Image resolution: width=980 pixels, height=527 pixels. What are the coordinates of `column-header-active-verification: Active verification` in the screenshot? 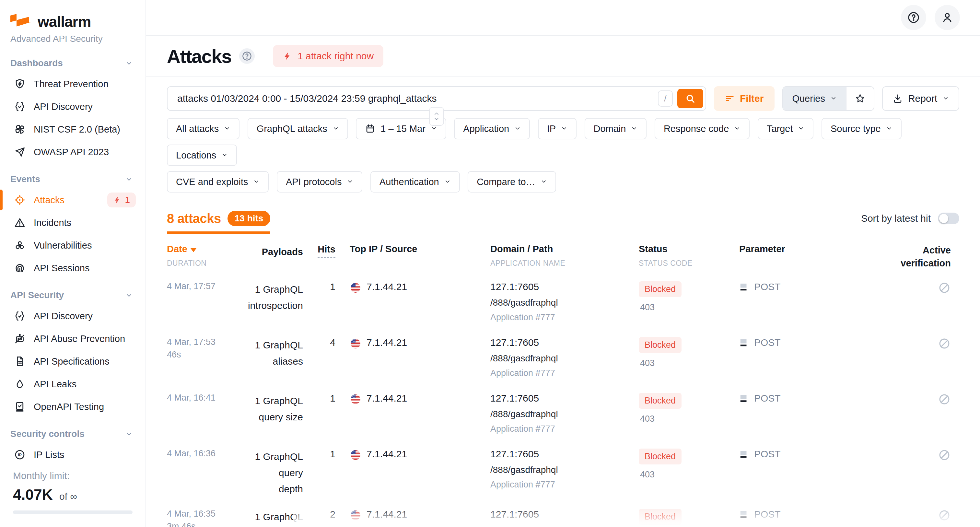 It's located at (889, 257).